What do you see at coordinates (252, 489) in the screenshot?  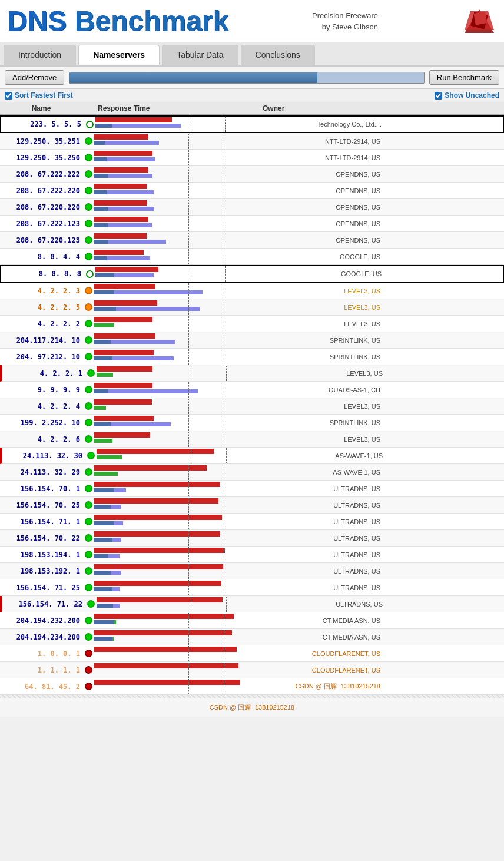 I see `table-row: 156.154. 70. 1 ULTRADNS, US` at bounding box center [252, 489].